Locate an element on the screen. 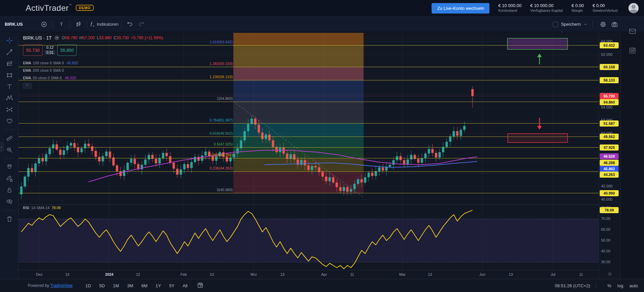 The image size is (644, 292). right-sidebar is located at coordinates (632, 156).